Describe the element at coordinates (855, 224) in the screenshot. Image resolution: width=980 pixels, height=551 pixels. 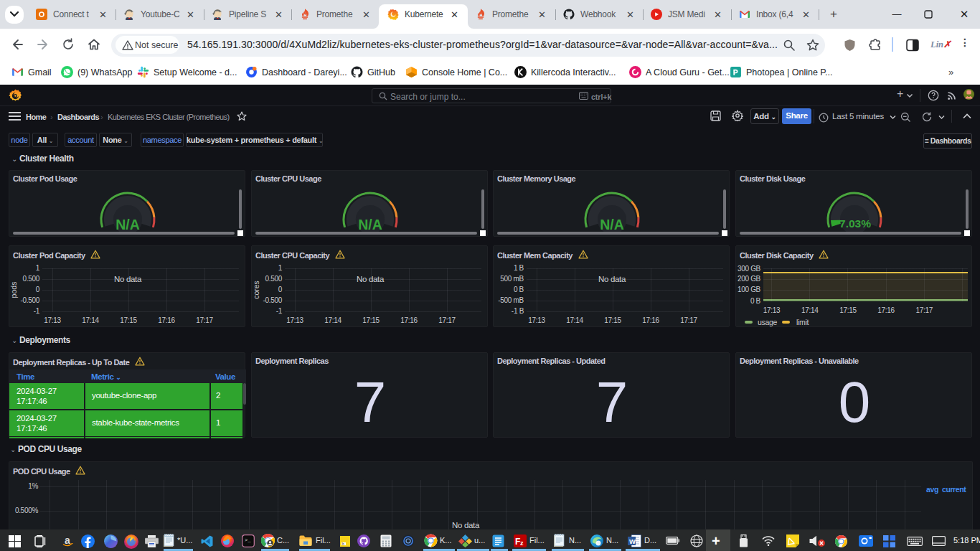
I see `svg-text: 7.03%` at that location.